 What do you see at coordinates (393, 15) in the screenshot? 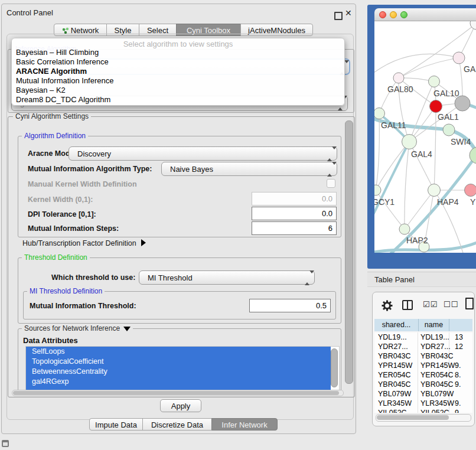
I see `minimize-window-icon` at bounding box center [393, 15].